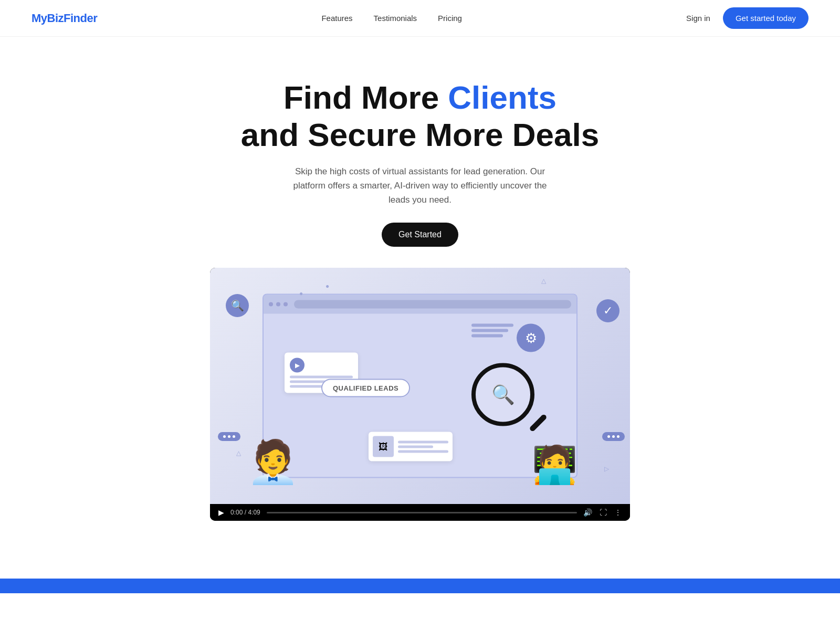  Describe the element at coordinates (420, 386) in the screenshot. I see `illustration-screen: ⚙ ▶ QUALIFIED LEADS` at that location.